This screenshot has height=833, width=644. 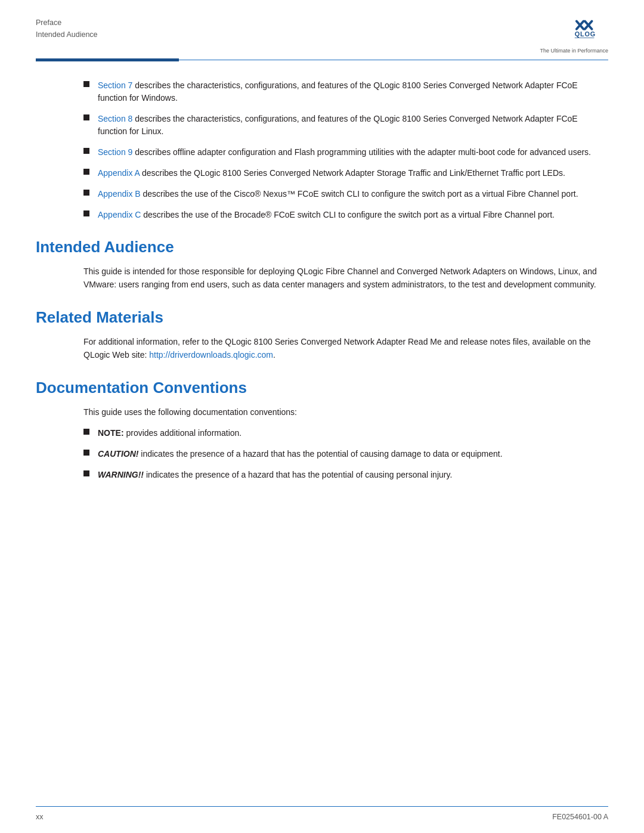 What do you see at coordinates (322, 388) in the screenshot?
I see `documentation-conventions-heading: Documentation Conventions` at bounding box center [322, 388].